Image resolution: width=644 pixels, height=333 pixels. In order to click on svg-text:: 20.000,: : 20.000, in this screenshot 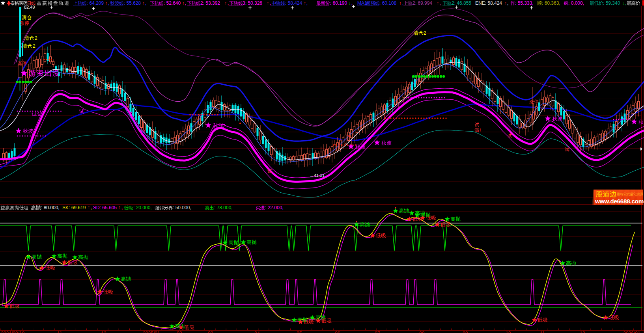, I will do `click(143, 208)`.